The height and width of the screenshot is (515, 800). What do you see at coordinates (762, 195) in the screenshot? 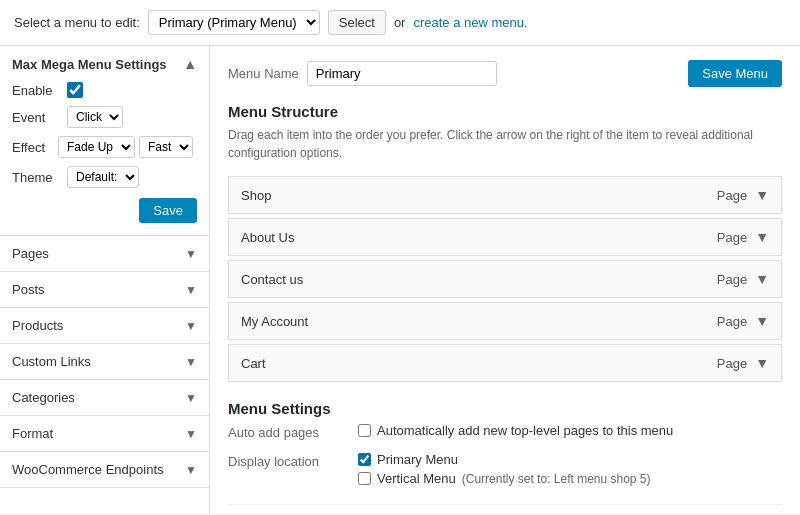
I see `menu-item-expand-shop: ▼` at bounding box center [762, 195].